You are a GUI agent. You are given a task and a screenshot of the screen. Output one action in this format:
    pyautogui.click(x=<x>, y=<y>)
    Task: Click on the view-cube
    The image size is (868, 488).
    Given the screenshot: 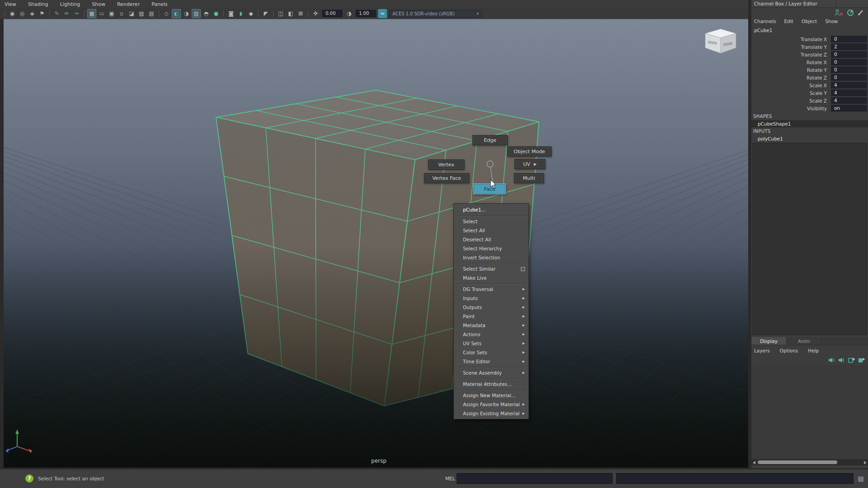 What is the action you would take?
    pyautogui.click(x=721, y=41)
    